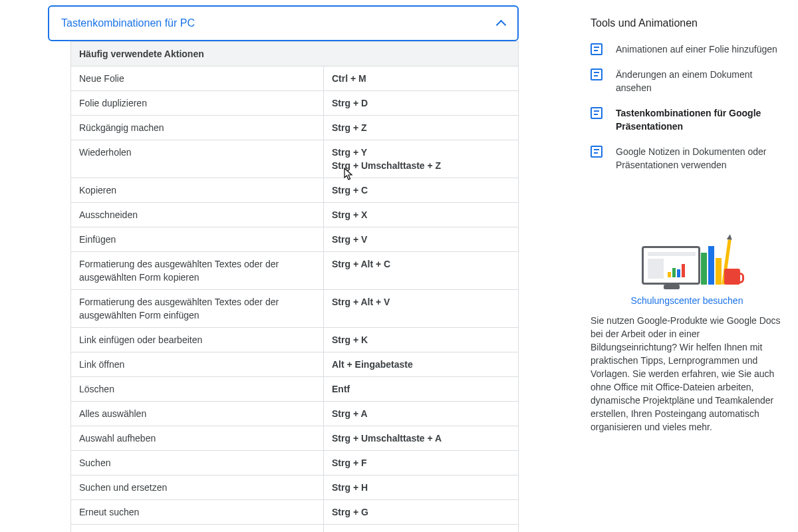  What do you see at coordinates (422, 128) in the screenshot?
I see `shortcut-cell: Strg + Z` at bounding box center [422, 128].